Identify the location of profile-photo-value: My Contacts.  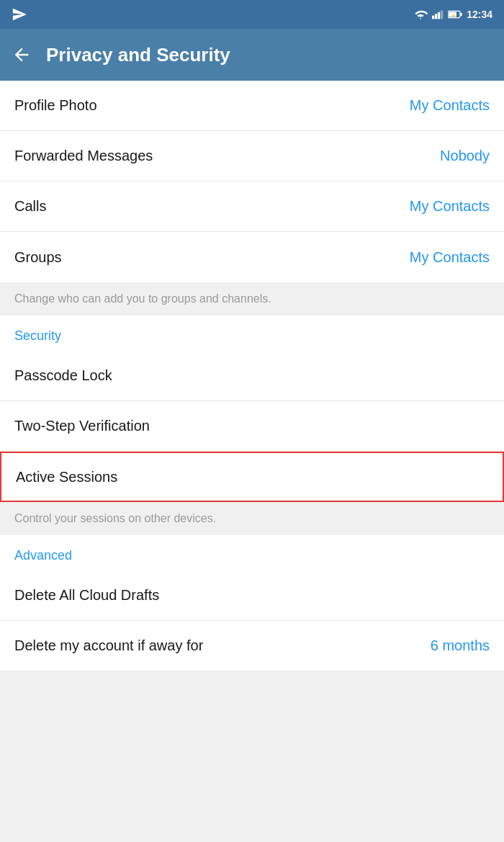
(449, 105).